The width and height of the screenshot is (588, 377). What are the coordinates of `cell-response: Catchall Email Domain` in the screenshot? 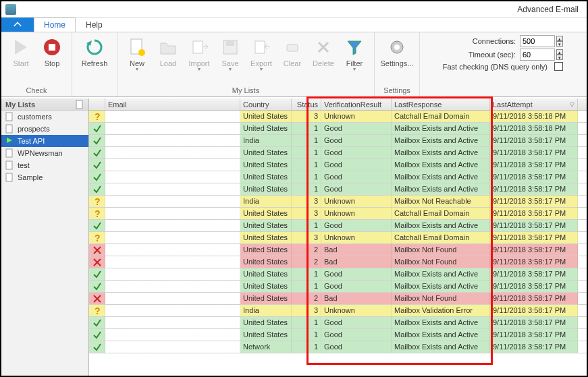 It's located at (441, 213).